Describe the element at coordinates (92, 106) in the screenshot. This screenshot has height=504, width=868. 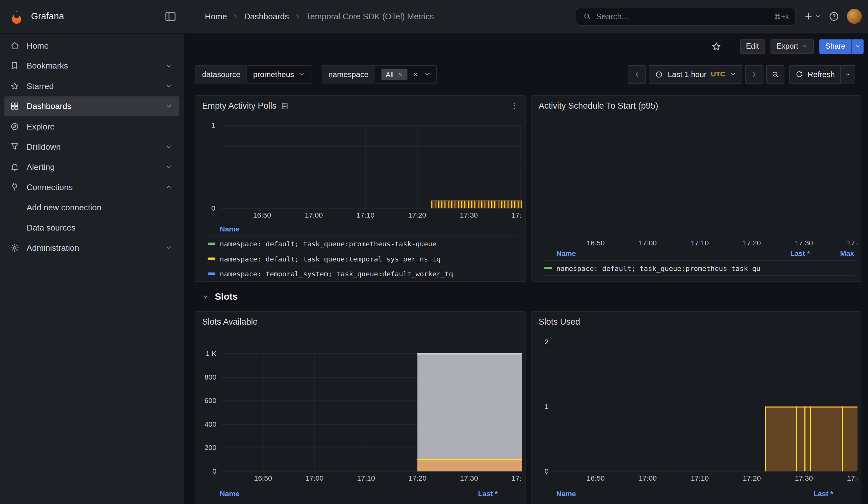
I see `sidebar-item-dashboards: Dashboards` at that location.